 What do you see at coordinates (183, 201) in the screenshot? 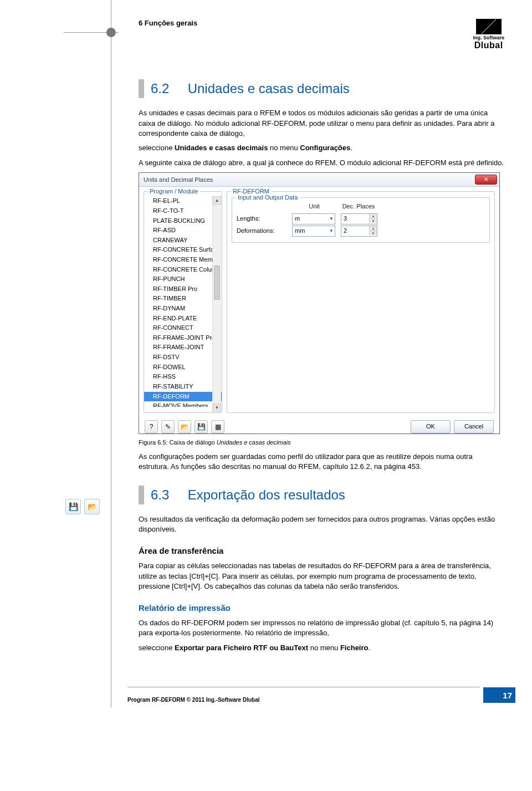
I see `module-list-item: RF-EL-PL` at bounding box center [183, 201].